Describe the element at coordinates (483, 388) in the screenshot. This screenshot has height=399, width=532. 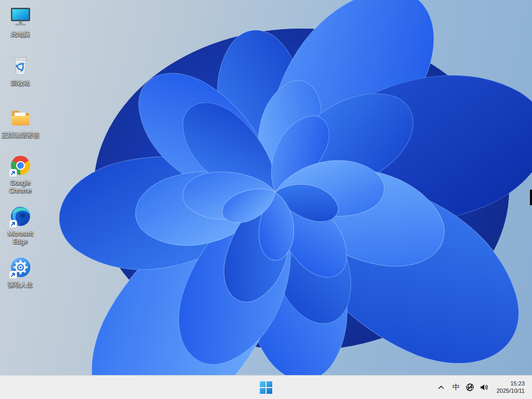
I see `system-tray: 中 15:23 2025/10/11` at that location.